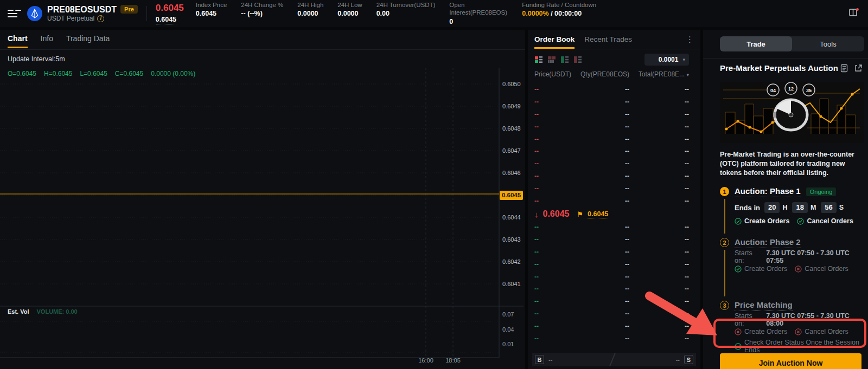 Image resolution: width=868 pixels, height=369 pixels. What do you see at coordinates (349, 14) in the screenshot?
I see `stat-value: 0.0000` at bounding box center [349, 14].